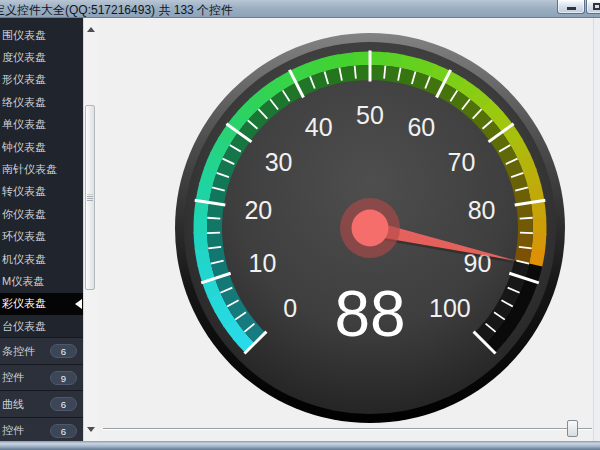  Describe the element at coordinates (348, 428) in the screenshot. I see `value-slider-track` at that location.